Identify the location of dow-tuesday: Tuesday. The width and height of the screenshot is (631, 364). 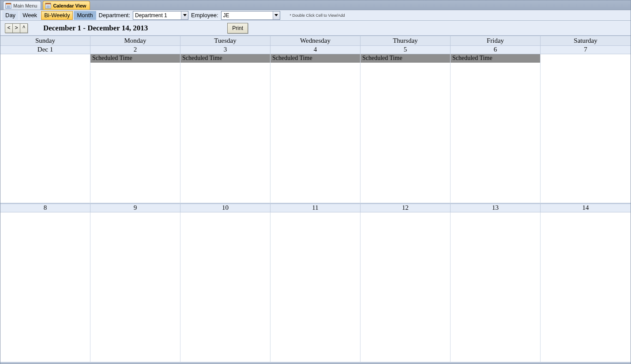
(225, 41).